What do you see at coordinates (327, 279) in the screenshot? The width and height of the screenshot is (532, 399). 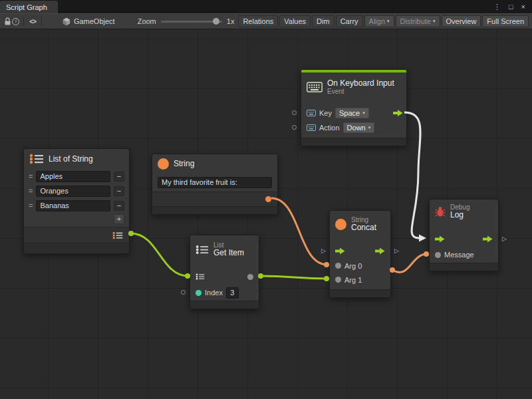 I see `concat-arg1-input-port` at bounding box center [327, 279].